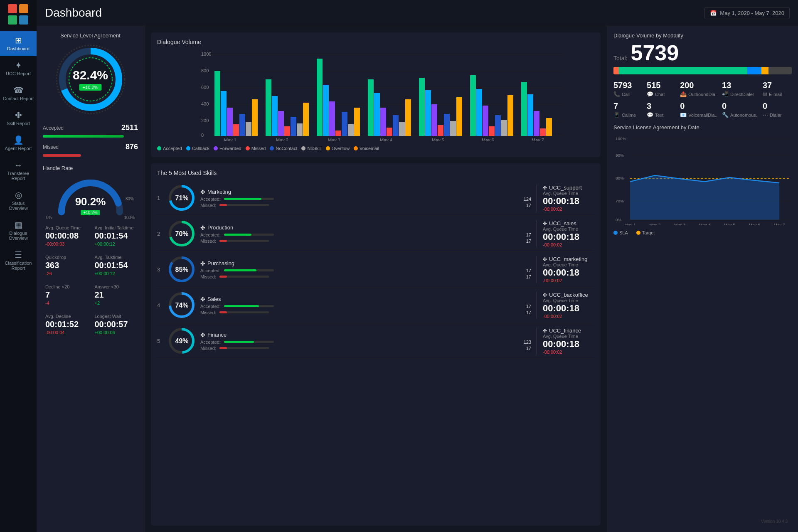 The height and width of the screenshot is (532, 798). I want to click on skill-circle-1: 70%, so click(182, 234).